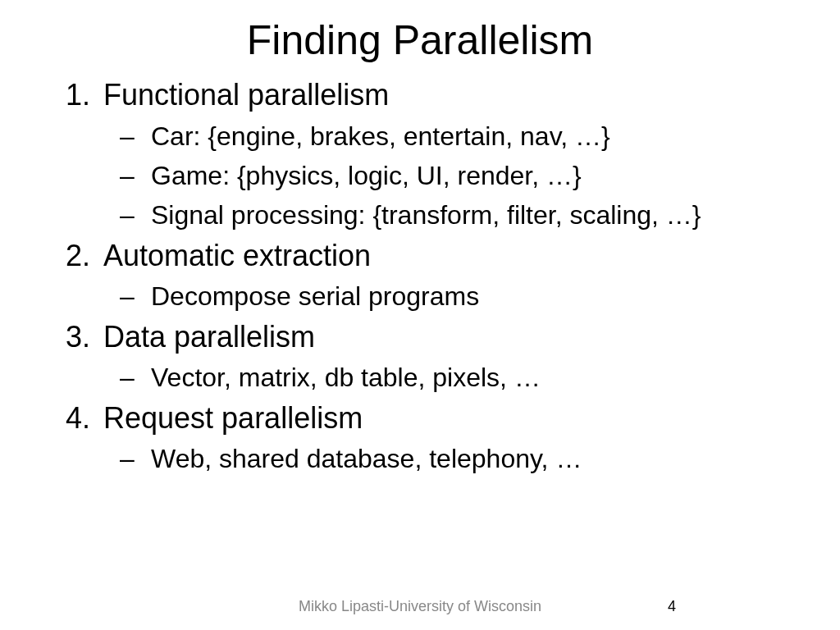 The image size is (840, 630). I want to click on footer-text: Mikko Lipasti-University of Wisconsin, so click(420, 607).